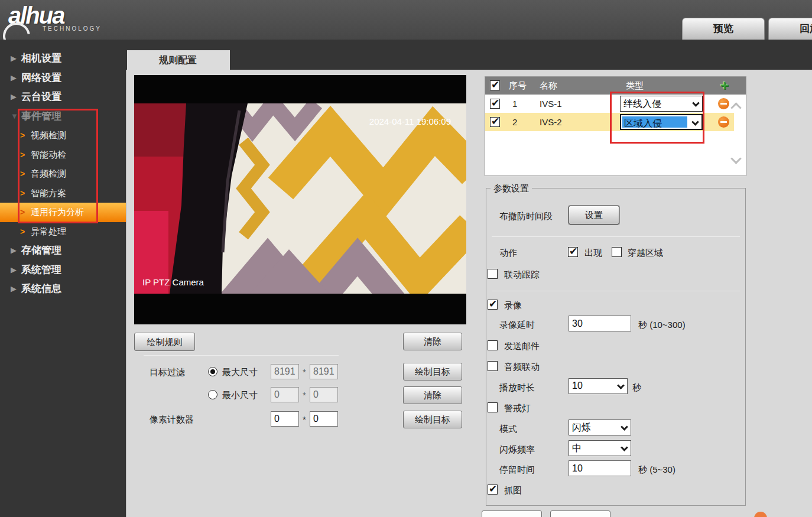 The image size is (812, 517). Describe the element at coordinates (600, 468) in the screenshot. I see `stay-time-input` at that location.